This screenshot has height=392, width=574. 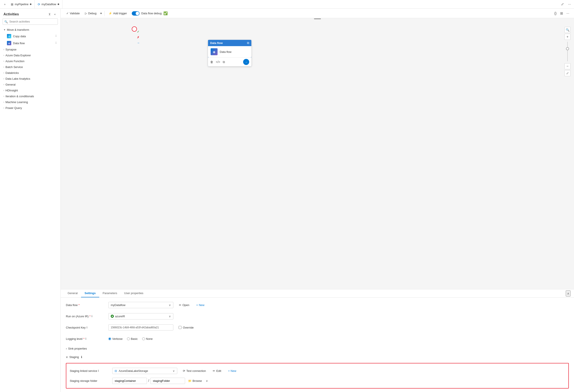 I want to click on tab-bar: » ⊞ myPipeline ⟳ myDataflow ⤢ ···, so click(x=287, y=4).